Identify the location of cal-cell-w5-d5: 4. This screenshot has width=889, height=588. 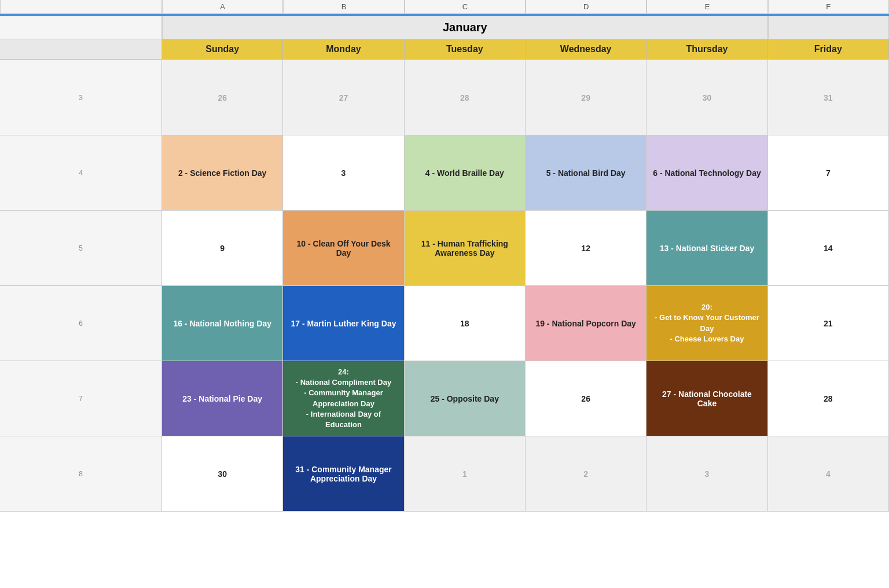
(829, 474).